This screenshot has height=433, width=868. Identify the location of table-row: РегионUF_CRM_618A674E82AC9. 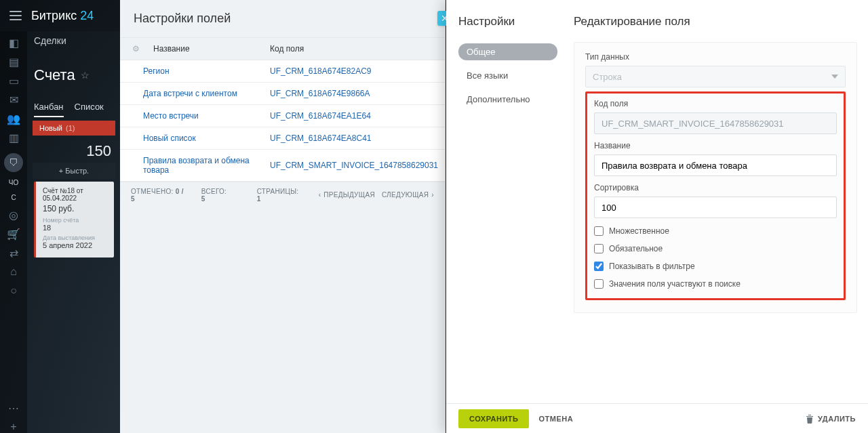
(282, 72).